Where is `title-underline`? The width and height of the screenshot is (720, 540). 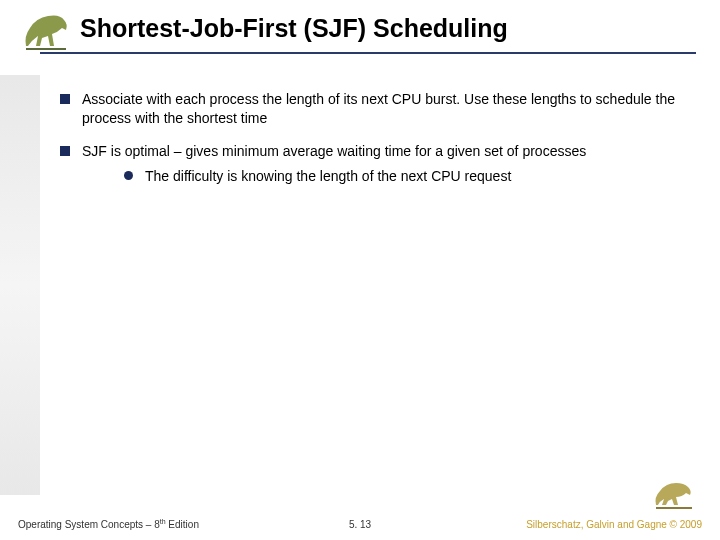
title-underline is located at coordinates (368, 53).